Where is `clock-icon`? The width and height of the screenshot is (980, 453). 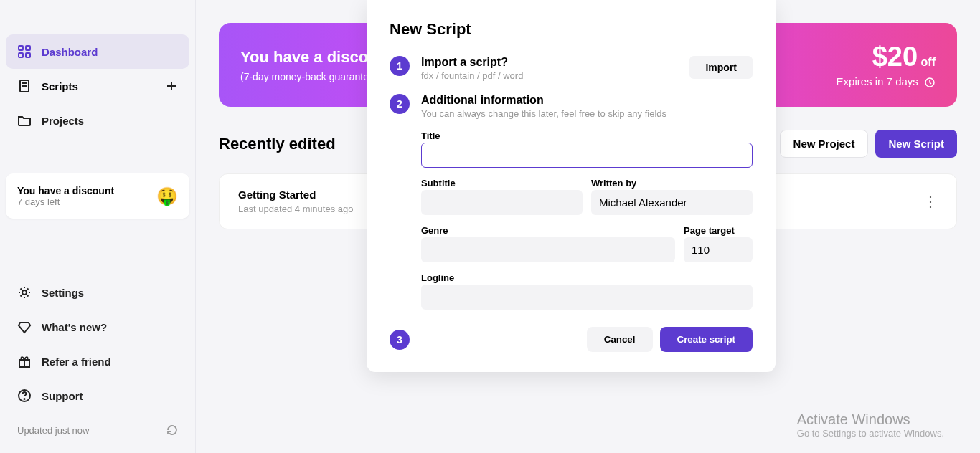
clock-icon is located at coordinates (930, 82).